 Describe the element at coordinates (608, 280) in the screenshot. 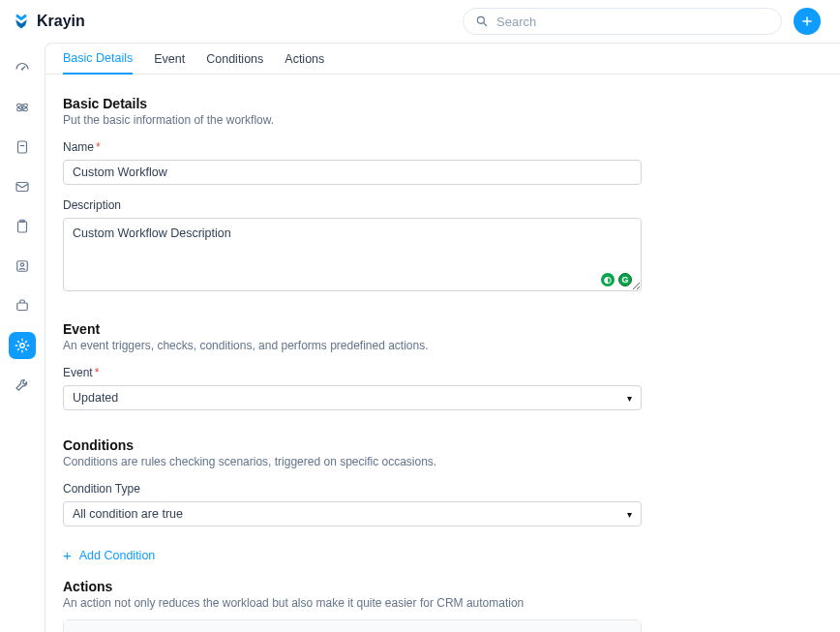

I see `bulb-icon: ◐` at that location.